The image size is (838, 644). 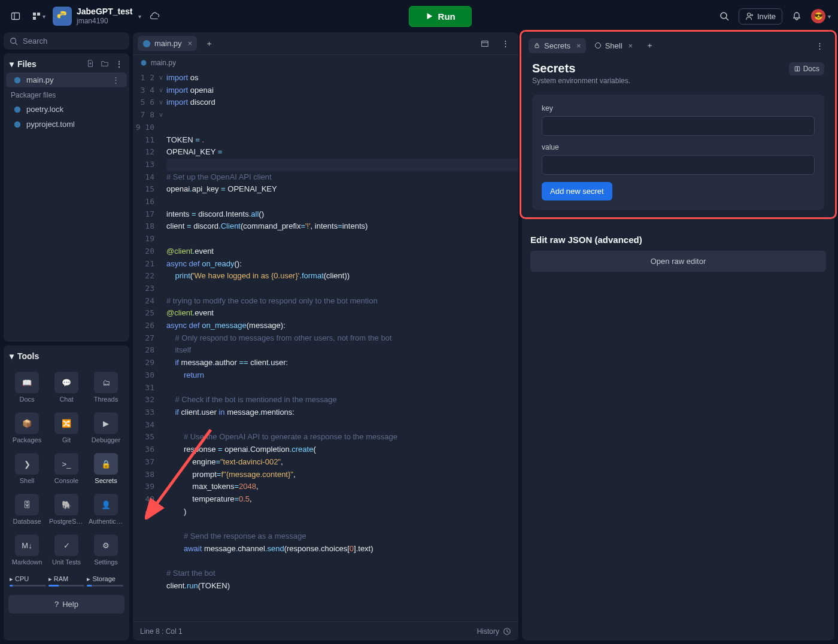 I want to click on layout-icon, so click(x=485, y=44).